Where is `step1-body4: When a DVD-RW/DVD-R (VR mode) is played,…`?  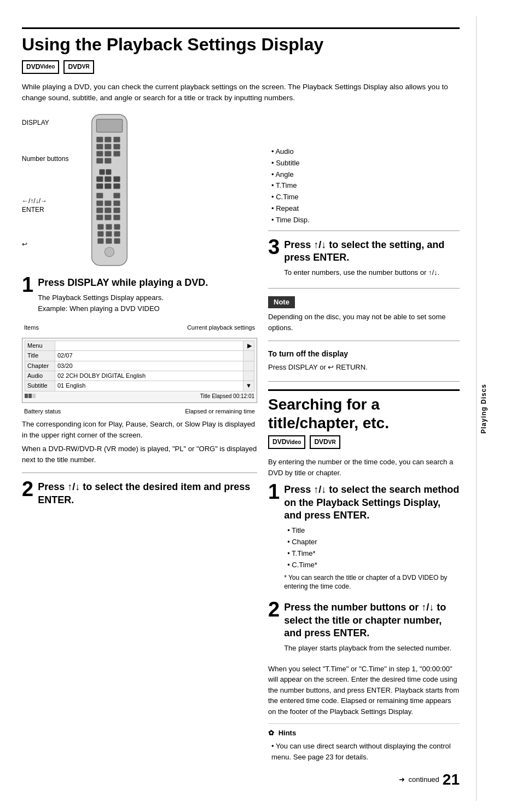
step1-body4: When a DVD-RW/DVD-R (VR mode) is played,… is located at coordinates (140, 454).